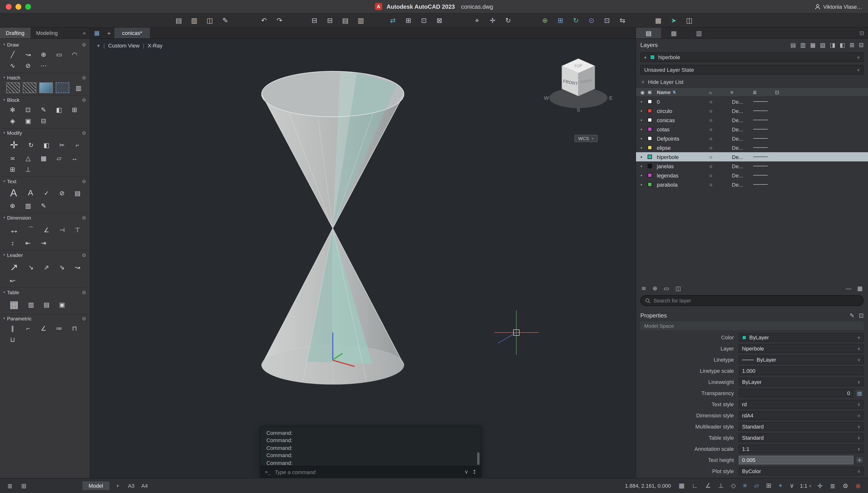 The image size is (868, 493). I want to click on toolbar-icon: ⊡, so click(424, 20).